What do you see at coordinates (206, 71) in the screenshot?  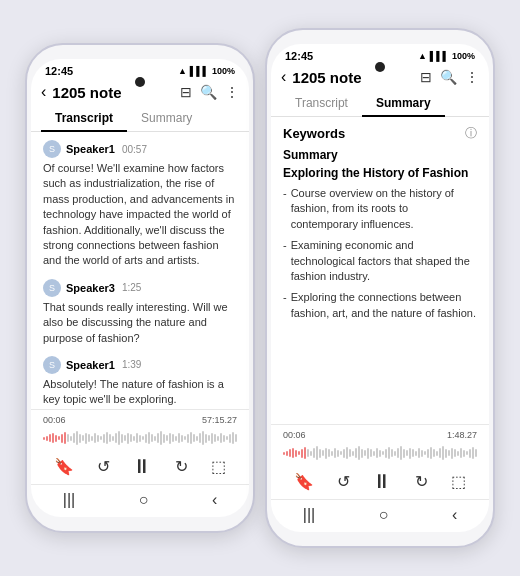 I see `left-status-icons: ▲ ▌▌▌ 100%` at bounding box center [206, 71].